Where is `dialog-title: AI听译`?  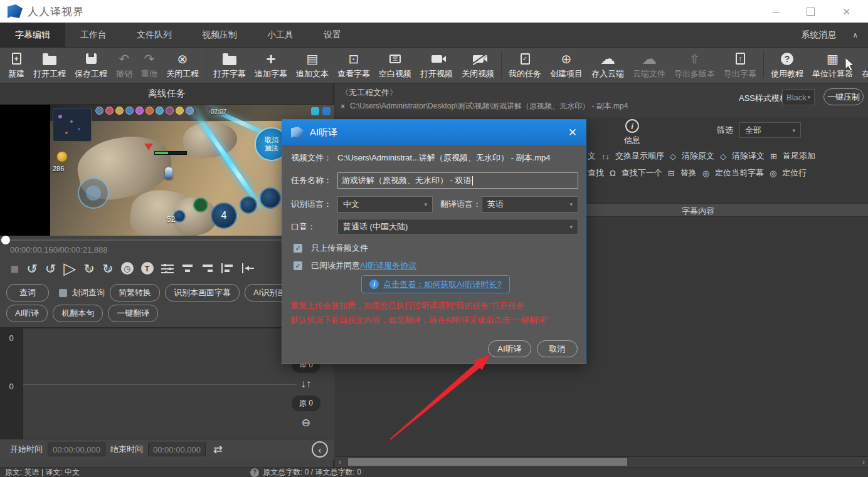
dialog-title: AI听译 is located at coordinates (324, 133).